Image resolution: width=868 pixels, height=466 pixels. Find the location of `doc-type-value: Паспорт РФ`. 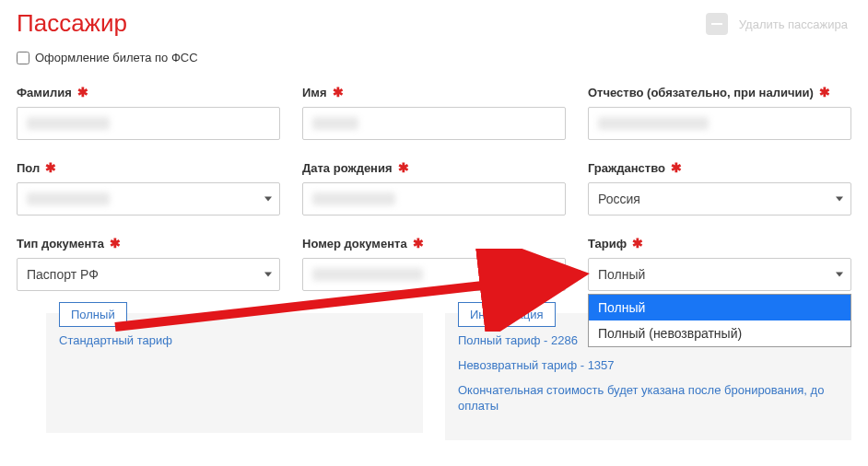

doc-type-value: Паспорт РФ is located at coordinates (63, 274).